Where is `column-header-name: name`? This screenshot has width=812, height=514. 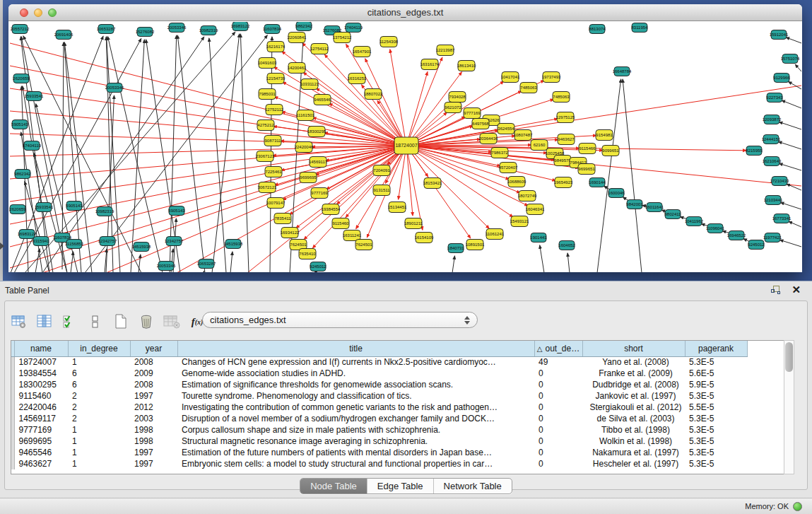 column-header-name: name is located at coordinates (41, 349).